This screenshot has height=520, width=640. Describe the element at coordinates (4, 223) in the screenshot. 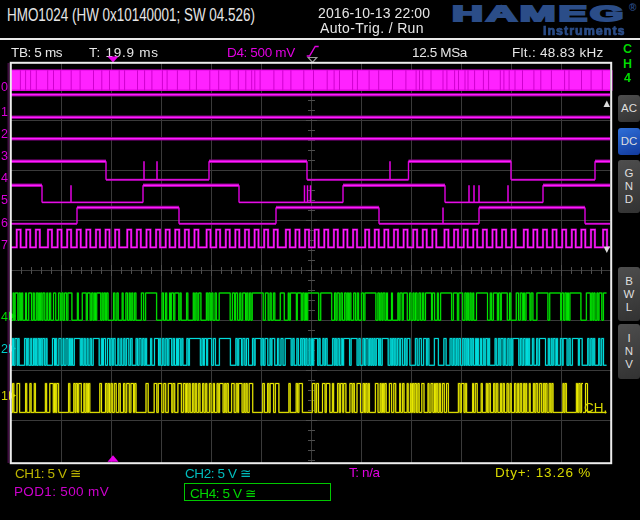

I see `svg-text: 6` at that location.